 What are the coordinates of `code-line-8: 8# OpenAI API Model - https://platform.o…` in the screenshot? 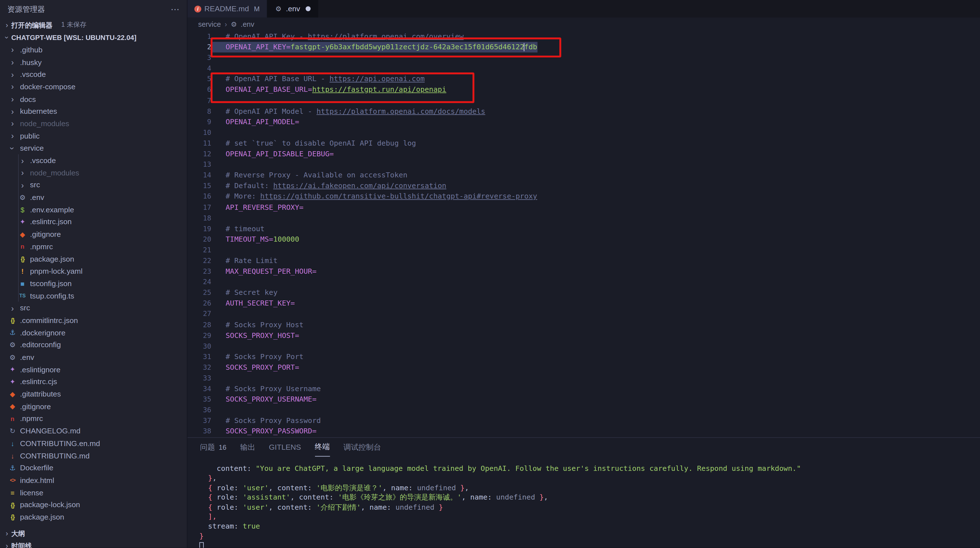 It's located at (584, 111).